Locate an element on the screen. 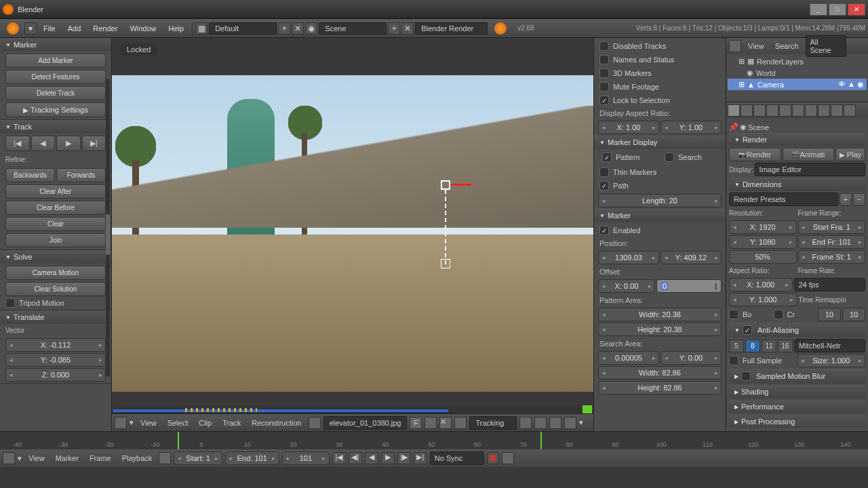 This screenshot has width=868, height=488. marker-display-header: Marker Display is located at coordinates (660, 142).